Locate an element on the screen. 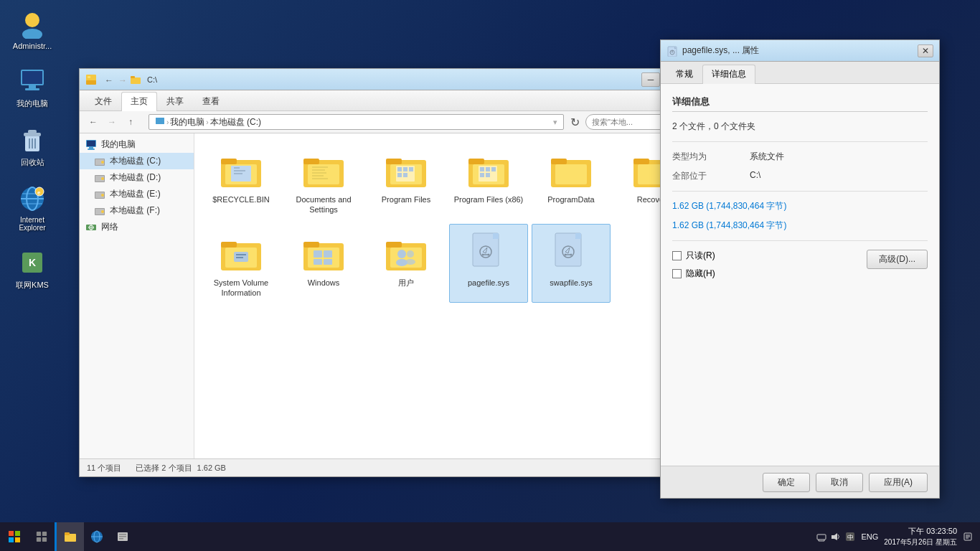 The height and width of the screenshot is (551, 980). sidebar-item-c: 本地磁盘 (C:) is located at coordinates (136, 161).